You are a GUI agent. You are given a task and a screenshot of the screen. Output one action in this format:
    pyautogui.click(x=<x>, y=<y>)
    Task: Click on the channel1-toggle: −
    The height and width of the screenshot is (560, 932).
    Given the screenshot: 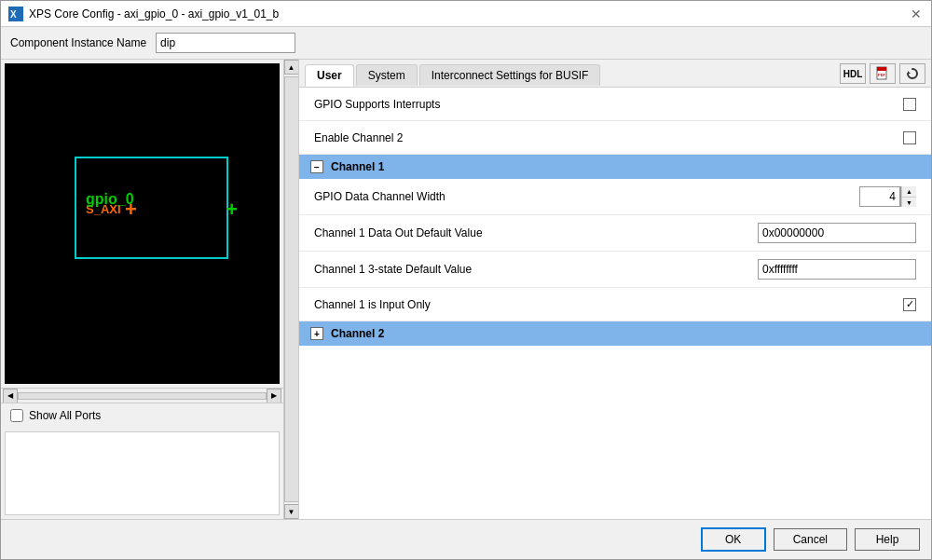 What is the action you would take?
    pyautogui.click(x=317, y=167)
    